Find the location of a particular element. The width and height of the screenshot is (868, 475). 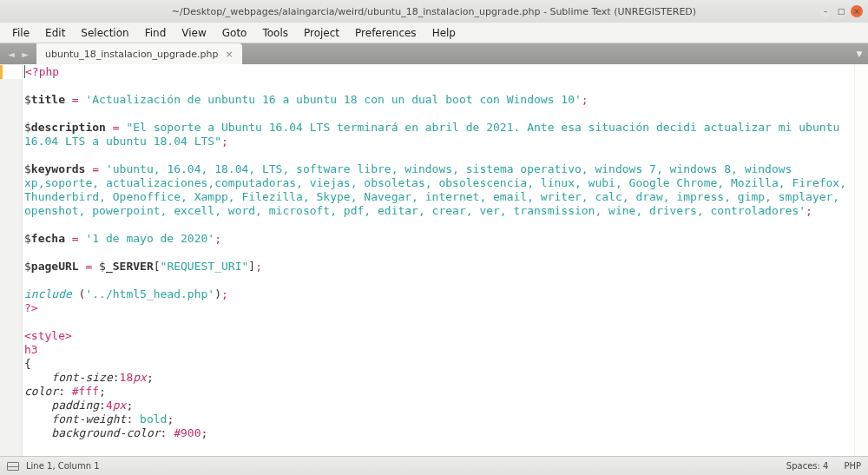

menu-file: File is located at coordinates (21, 33).